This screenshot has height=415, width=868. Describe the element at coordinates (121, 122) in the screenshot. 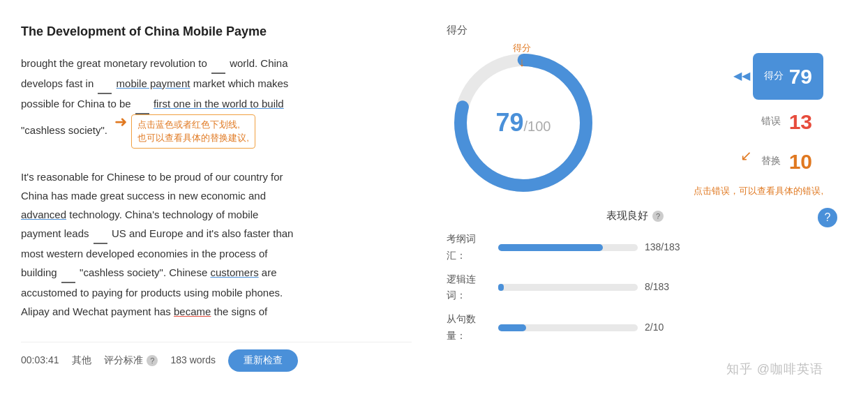

I see `tooltip-arrow: ➜` at that location.